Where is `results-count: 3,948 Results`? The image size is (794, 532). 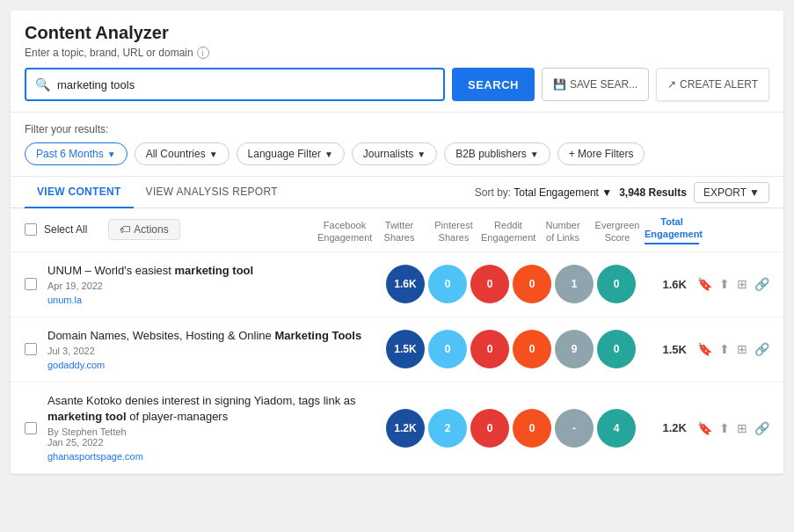 results-count: 3,948 Results is located at coordinates (652, 193).